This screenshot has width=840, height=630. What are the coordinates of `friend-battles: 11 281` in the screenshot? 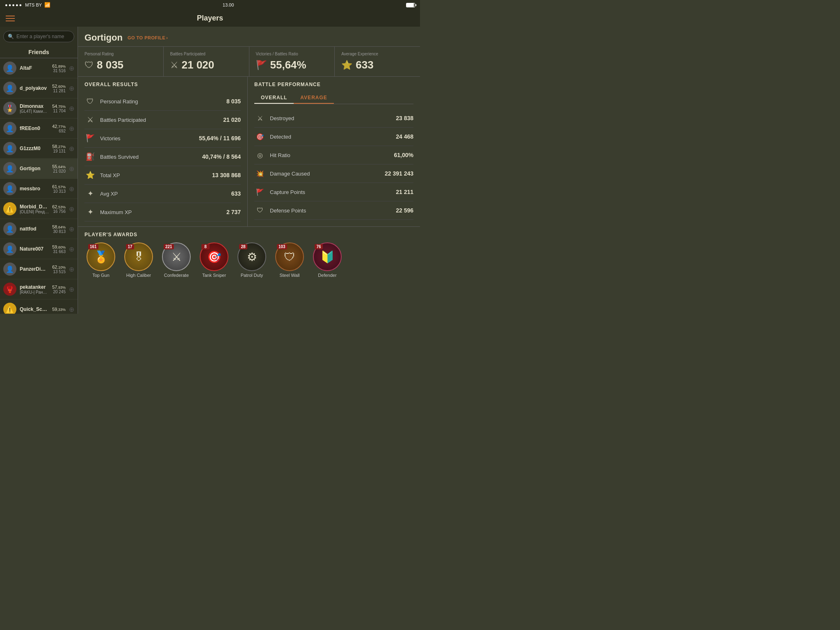 It's located at (59, 91).